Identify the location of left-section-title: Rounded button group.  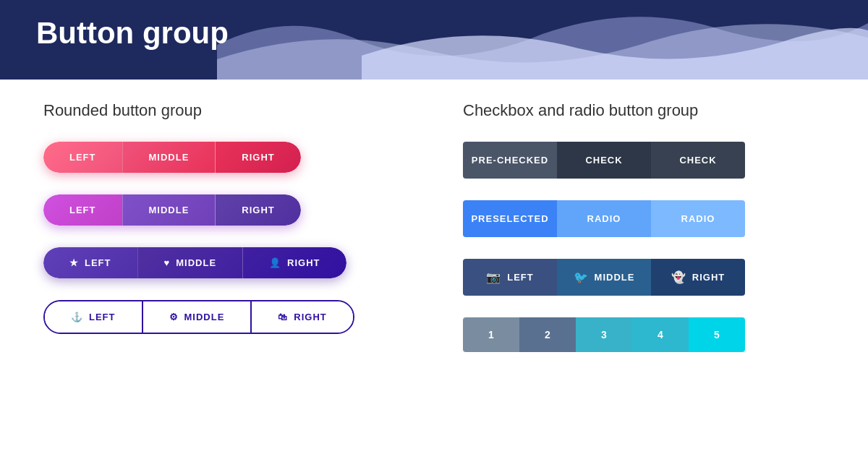
(224, 111).